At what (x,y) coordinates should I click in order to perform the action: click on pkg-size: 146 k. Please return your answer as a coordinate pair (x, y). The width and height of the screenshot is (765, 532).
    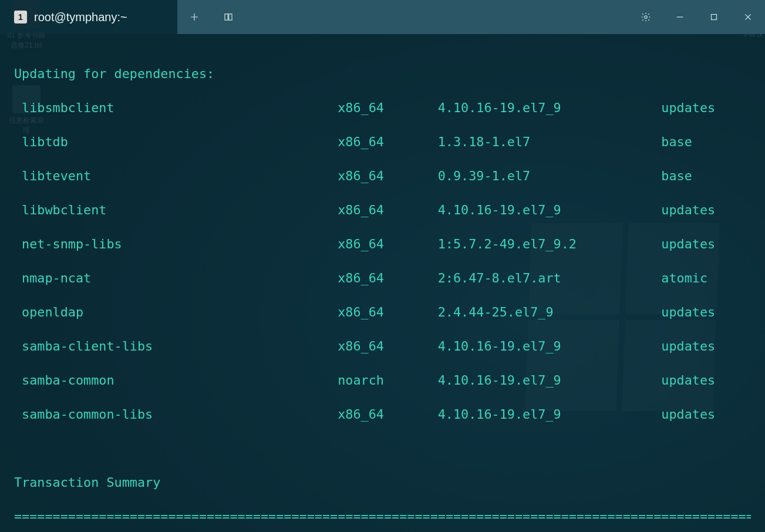
    Looking at the image, I should click on (763, 108).